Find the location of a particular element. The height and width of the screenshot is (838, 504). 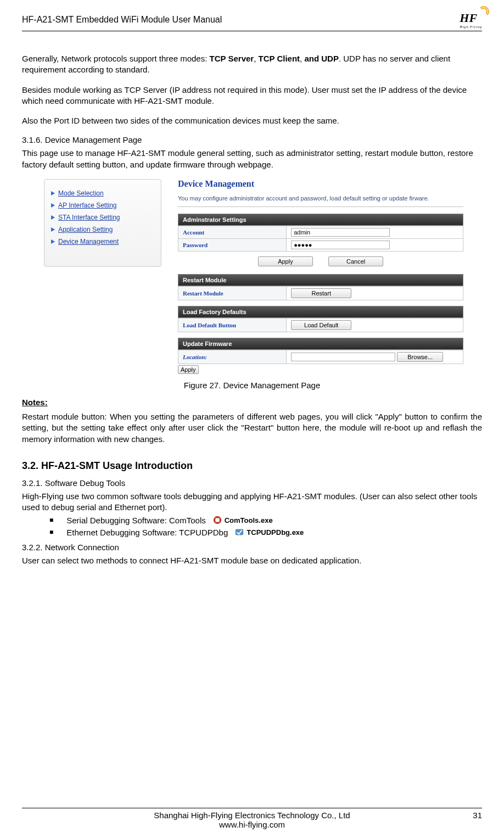

doc-title: HF-A21-SMT Embedded WiFi Module User Man… is located at coordinates (122, 20).